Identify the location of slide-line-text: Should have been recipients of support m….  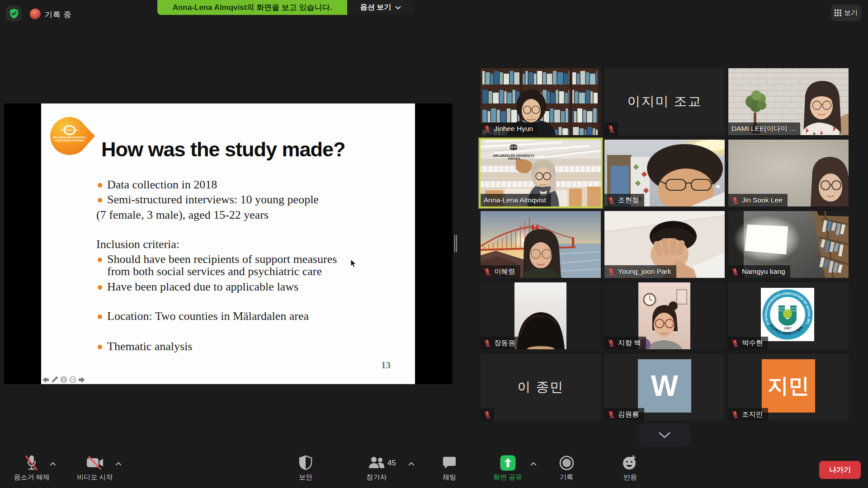
(222, 259).